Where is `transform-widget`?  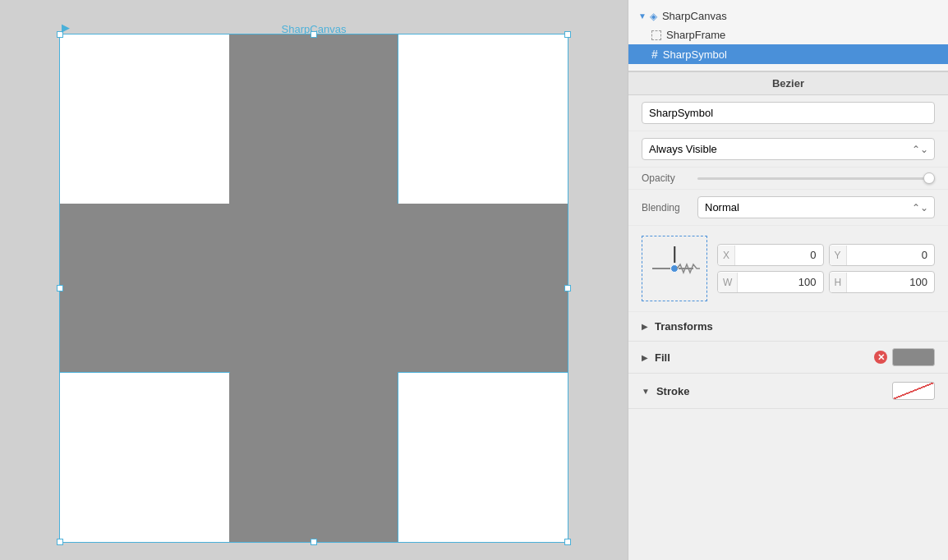 transform-widget is located at coordinates (674, 269).